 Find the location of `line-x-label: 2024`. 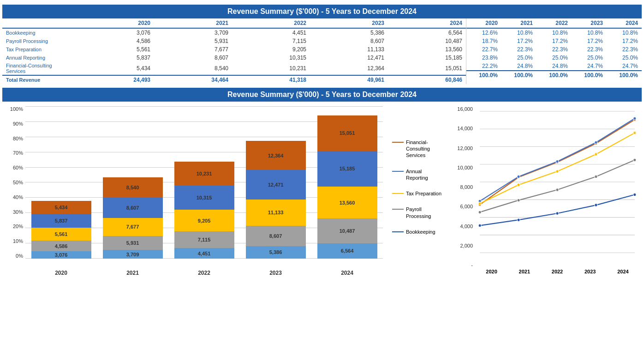

line-x-label: 2024 is located at coordinates (623, 272).